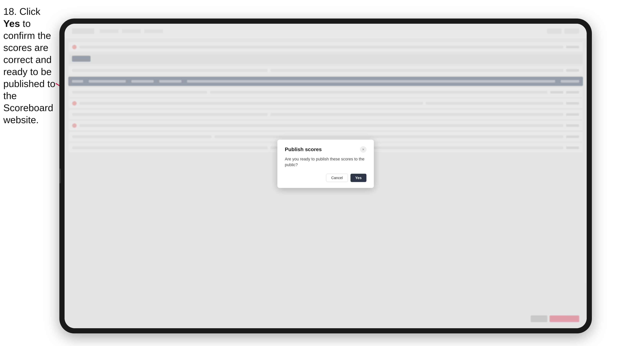  What do you see at coordinates (326, 149) in the screenshot?
I see `modal-header: Publish scores ×` at bounding box center [326, 149].